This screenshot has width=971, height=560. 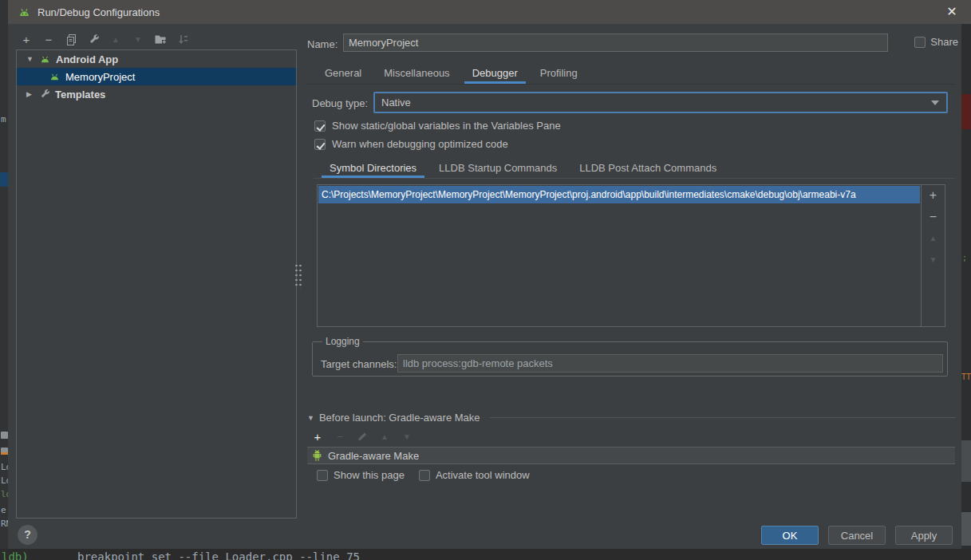 I want to click on background-right-strip: ; TT, so click(x=966, y=286).